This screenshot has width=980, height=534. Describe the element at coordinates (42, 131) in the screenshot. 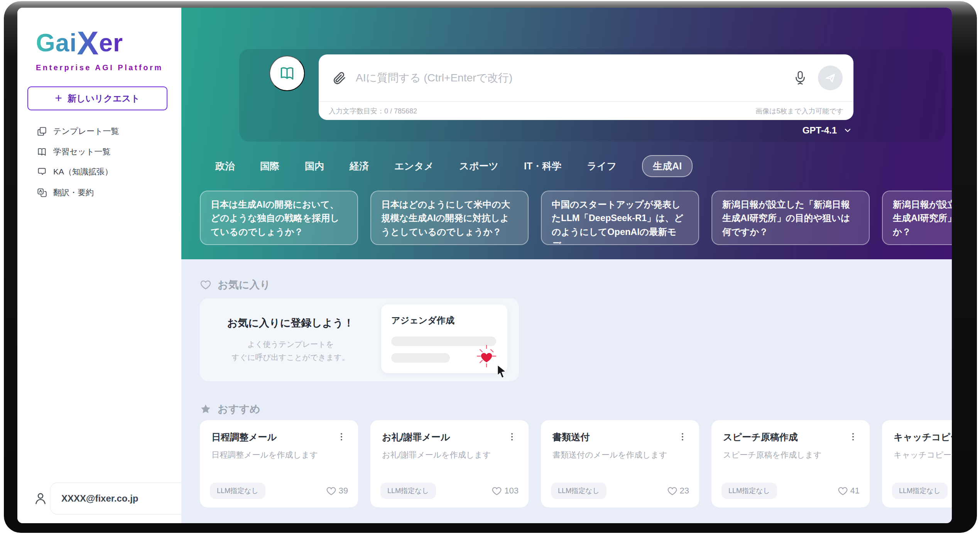

I see `copy-icon` at that location.